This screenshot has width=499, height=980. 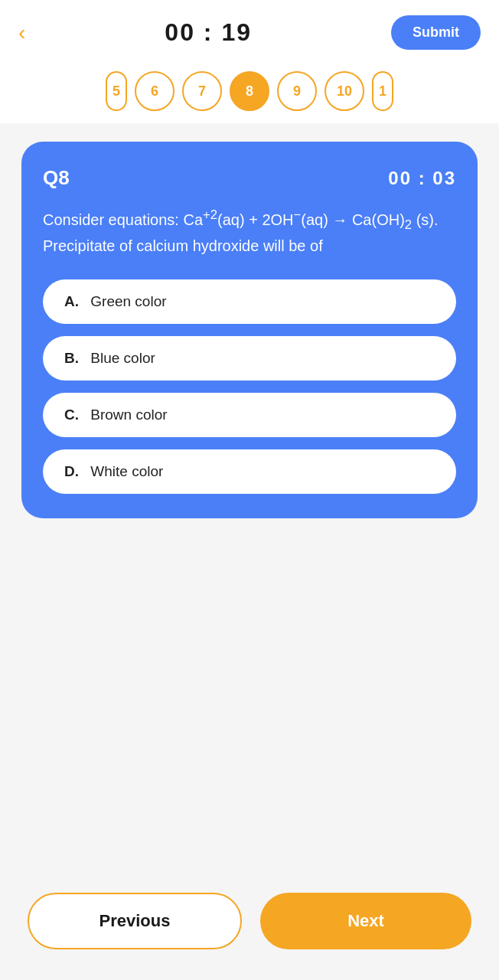 What do you see at coordinates (436, 32) in the screenshot?
I see `submit-button: Submit` at bounding box center [436, 32].